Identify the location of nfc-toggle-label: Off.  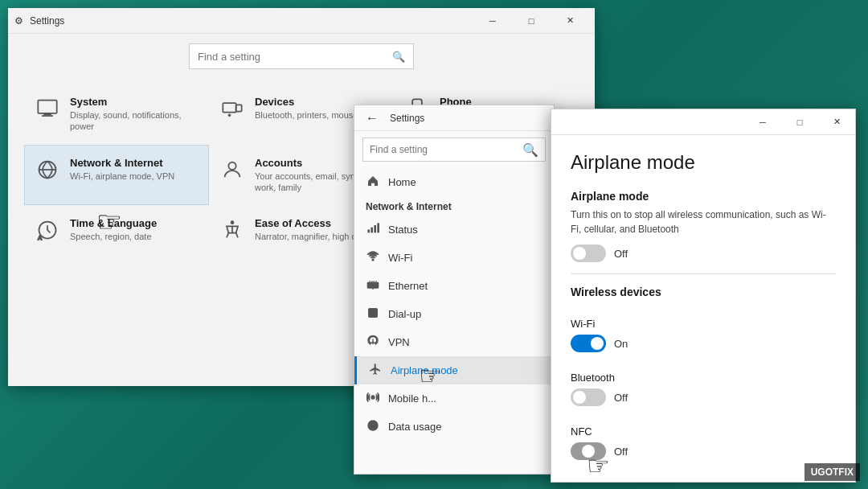
(620, 452).